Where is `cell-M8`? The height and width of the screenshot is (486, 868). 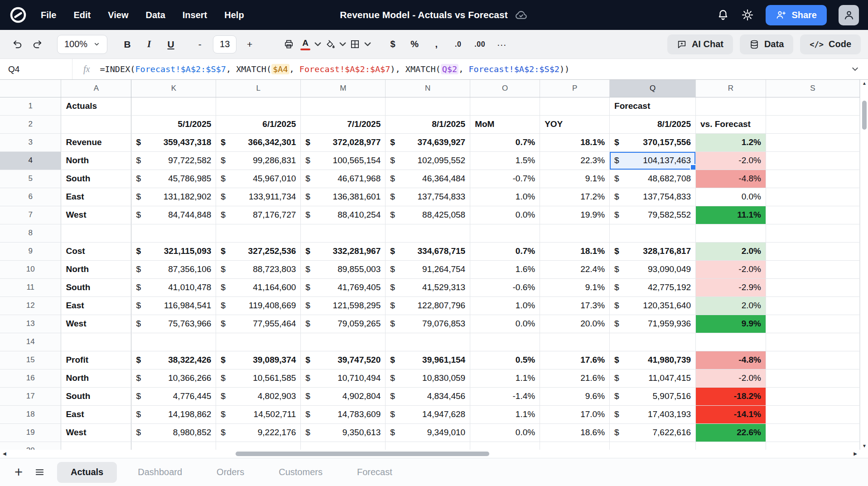 cell-M8 is located at coordinates (343, 233).